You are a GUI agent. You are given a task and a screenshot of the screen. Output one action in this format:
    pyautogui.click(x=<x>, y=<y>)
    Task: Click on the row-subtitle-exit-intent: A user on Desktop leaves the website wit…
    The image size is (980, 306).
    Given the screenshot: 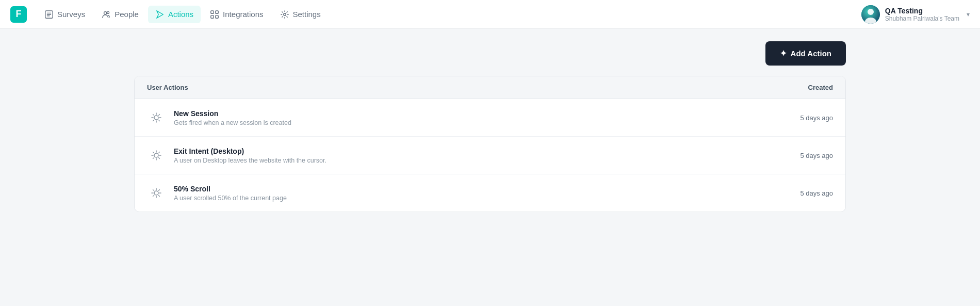 What is the action you would take?
    pyautogui.click(x=462, y=160)
    